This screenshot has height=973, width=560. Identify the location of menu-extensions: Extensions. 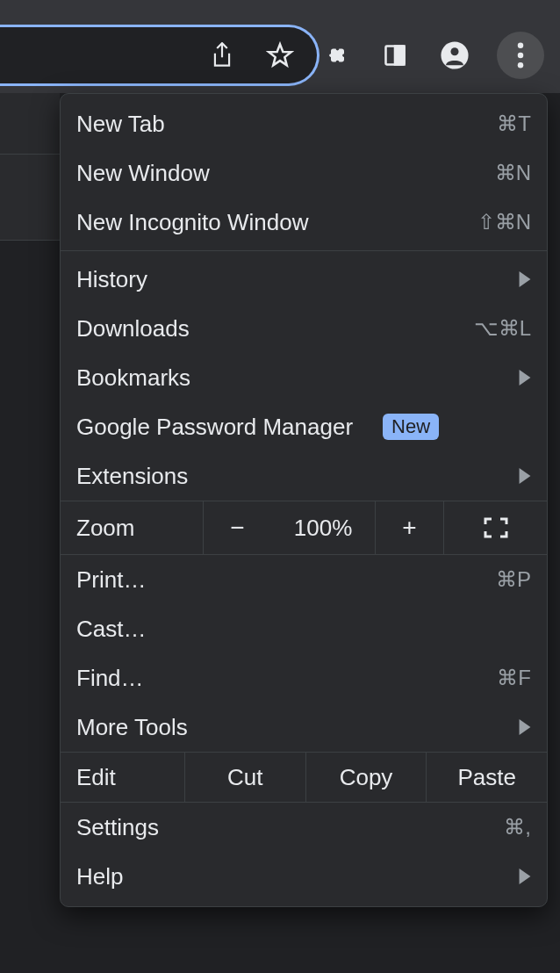
(304, 476).